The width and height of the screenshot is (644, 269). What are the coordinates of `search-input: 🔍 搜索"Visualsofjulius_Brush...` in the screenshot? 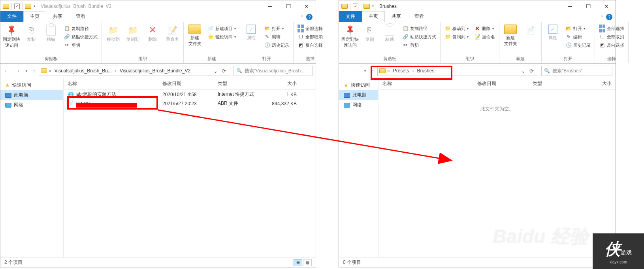 It's located at (273, 71).